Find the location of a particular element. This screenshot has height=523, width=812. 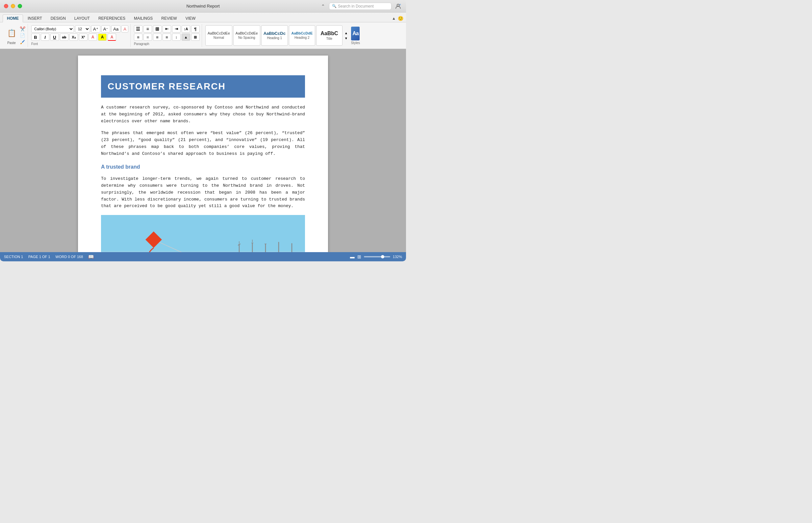

emoji-button: 🙂 is located at coordinates (400, 18).